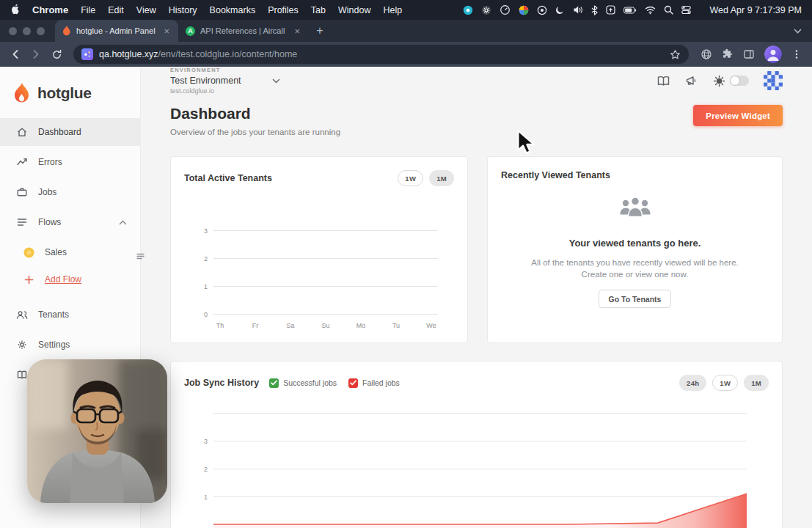 The height and width of the screenshot is (528, 812). What do you see at coordinates (36, 54) in the screenshot?
I see `forward-button` at bounding box center [36, 54].